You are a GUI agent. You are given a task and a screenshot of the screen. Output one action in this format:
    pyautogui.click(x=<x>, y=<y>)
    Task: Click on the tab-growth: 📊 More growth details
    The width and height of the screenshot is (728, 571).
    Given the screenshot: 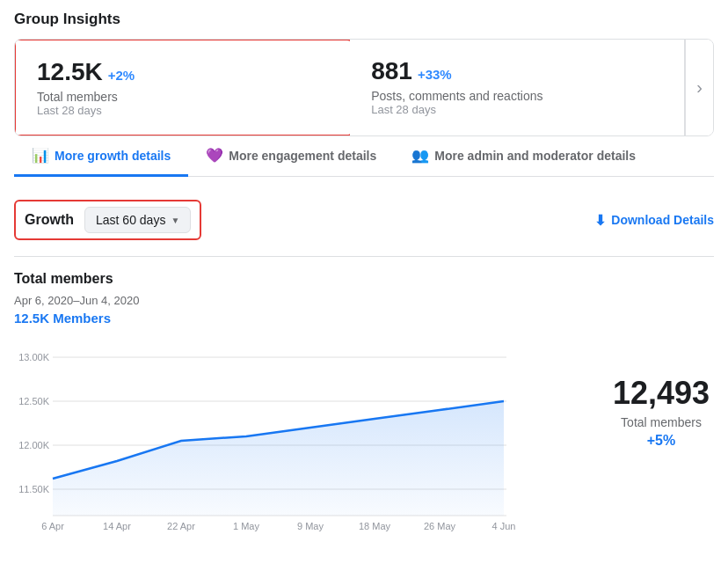 What is the action you would take?
    pyautogui.click(x=101, y=157)
    